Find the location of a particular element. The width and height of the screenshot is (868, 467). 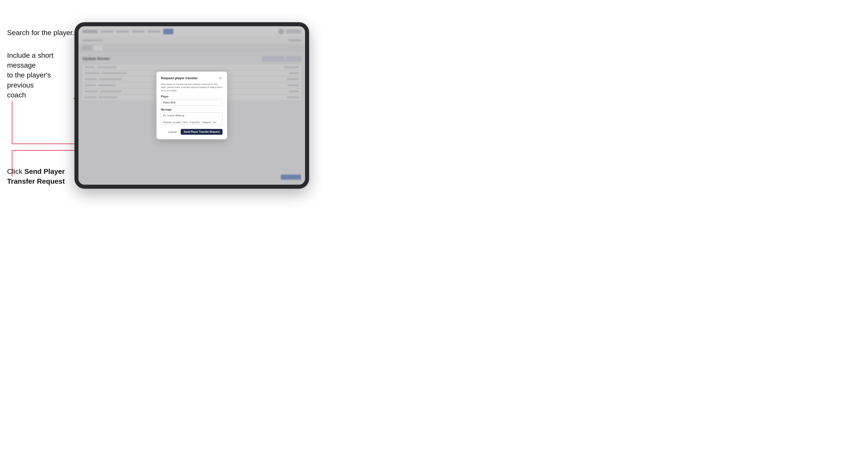

message-textarea: Hi Coach McHarg, Please accept this tran… is located at coordinates (192, 119).